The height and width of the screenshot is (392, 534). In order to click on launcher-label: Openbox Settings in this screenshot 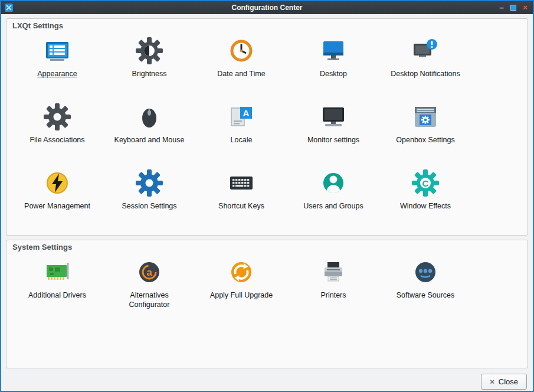, I will do `click(425, 141)`.